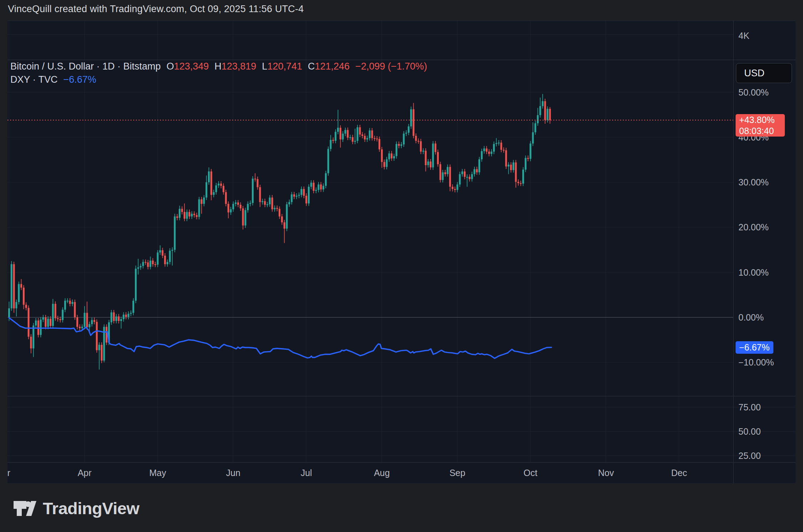 This screenshot has width=803, height=532. Describe the element at coordinates (85, 473) in the screenshot. I see `x-axis-month-label: Apr` at that location.